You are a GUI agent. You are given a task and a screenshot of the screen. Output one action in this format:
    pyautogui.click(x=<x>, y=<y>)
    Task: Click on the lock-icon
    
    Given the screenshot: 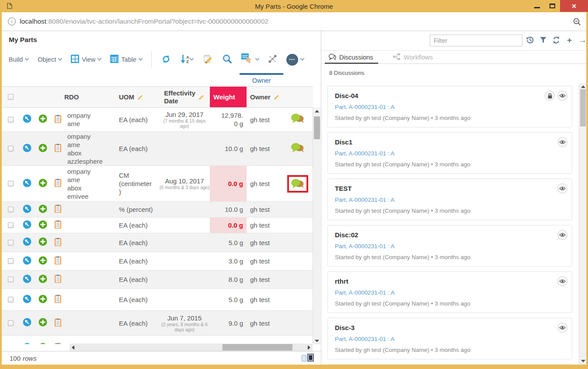 What is the action you would take?
    pyautogui.click(x=550, y=95)
    